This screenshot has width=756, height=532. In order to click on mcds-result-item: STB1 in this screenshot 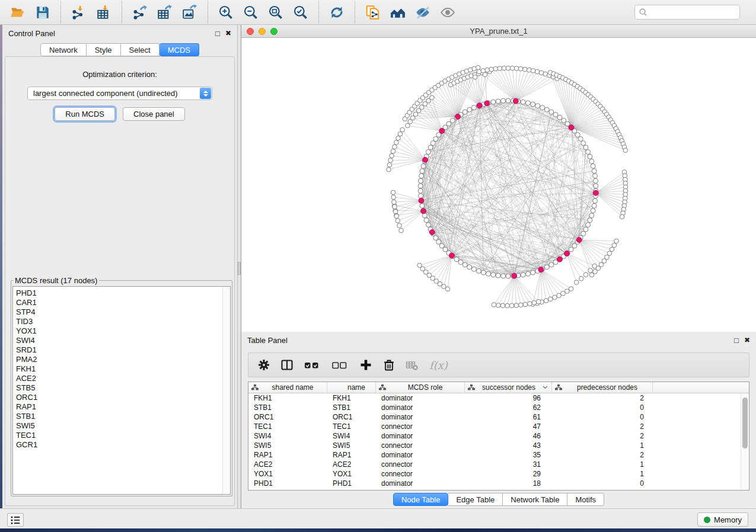, I will do `click(119, 416)`.